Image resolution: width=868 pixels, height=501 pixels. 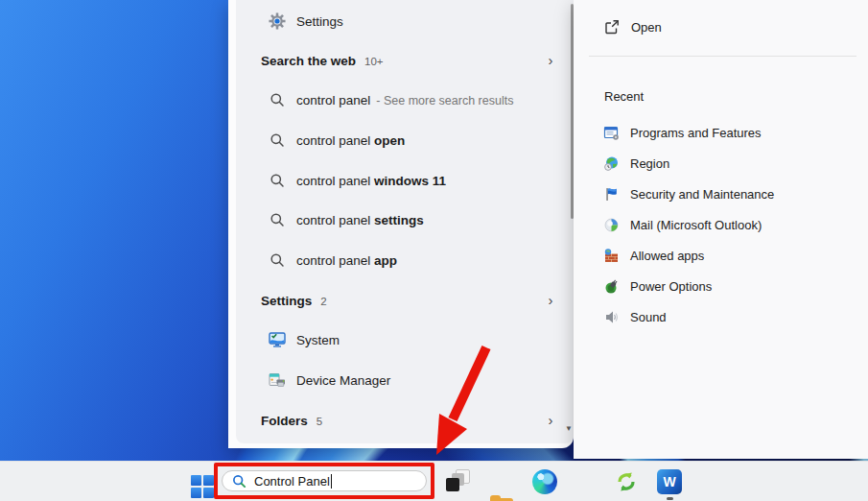 What do you see at coordinates (405, 100) in the screenshot?
I see `web-suggestion: control panel- See more search results` at bounding box center [405, 100].